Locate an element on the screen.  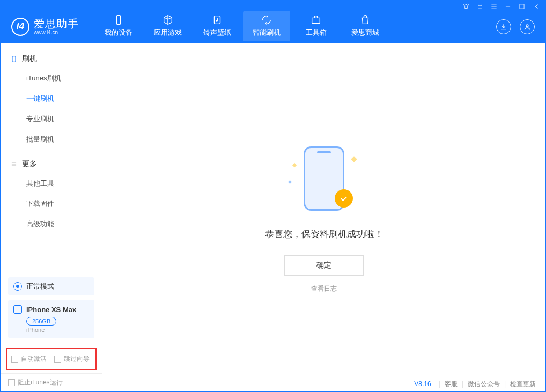
ok-button: 确定 is located at coordinates (324, 265).